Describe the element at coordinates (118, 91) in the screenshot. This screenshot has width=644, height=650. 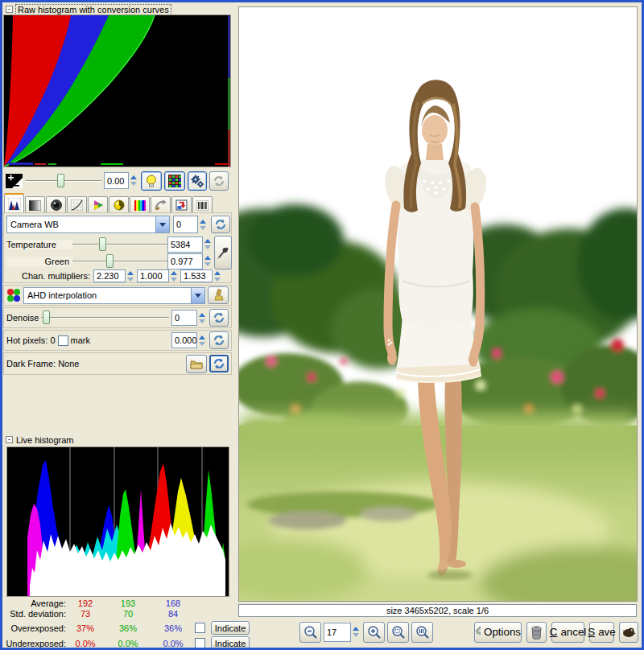
I see `raw-histogram-canvas` at that location.